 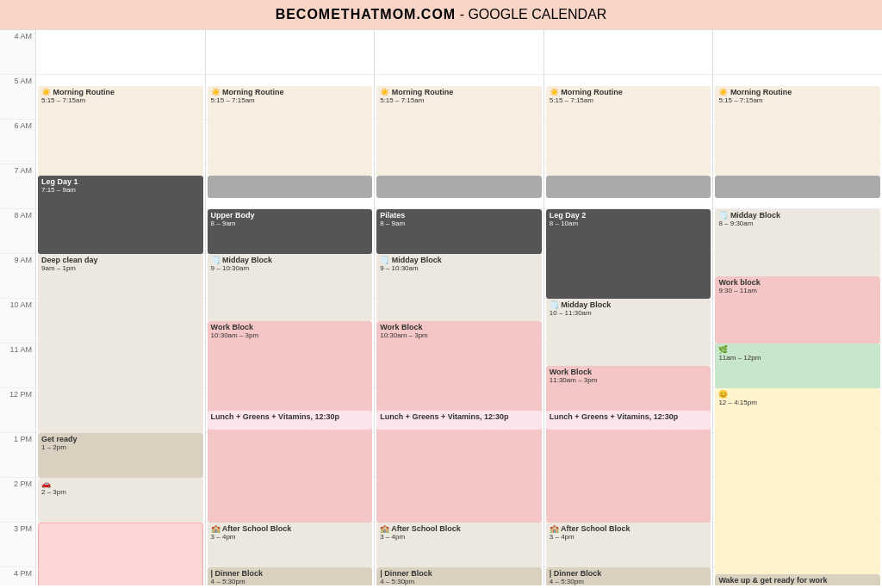 I want to click on event-wake-up-fri: Wake up & get ready for work 4:15 – 5:15…, so click(x=798, y=580).